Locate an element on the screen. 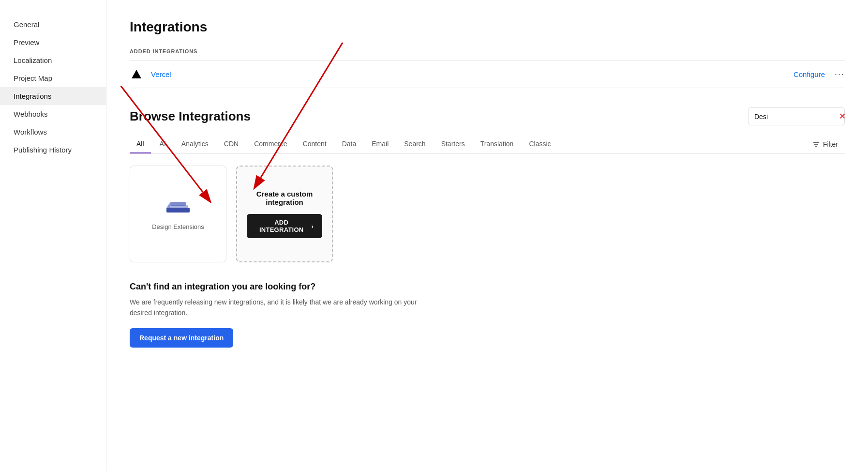 This screenshot has height=471, width=868. sidebar-item-webhooks: Webhooks is located at coordinates (53, 114).